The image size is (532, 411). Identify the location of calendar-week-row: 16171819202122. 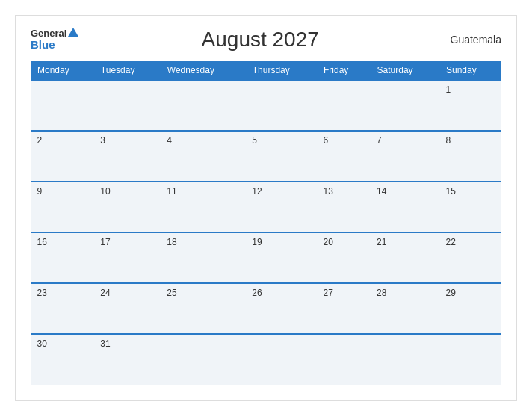
(266, 258).